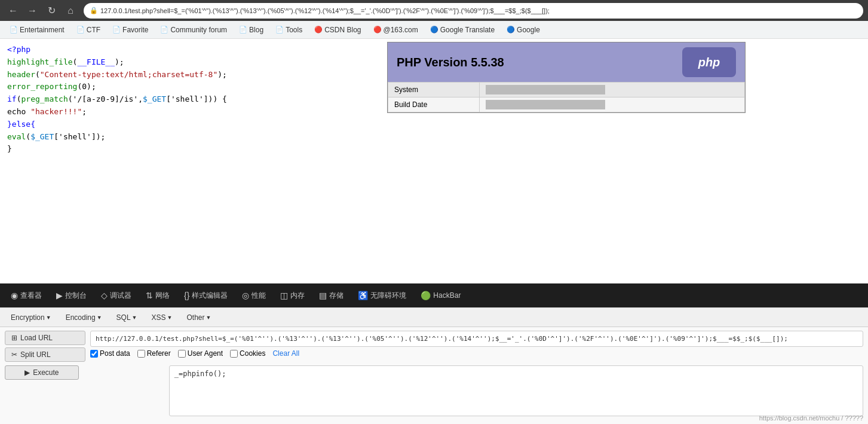  Describe the element at coordinates (32, 11) in the screenshot. I see `forward-button: →` at that location.